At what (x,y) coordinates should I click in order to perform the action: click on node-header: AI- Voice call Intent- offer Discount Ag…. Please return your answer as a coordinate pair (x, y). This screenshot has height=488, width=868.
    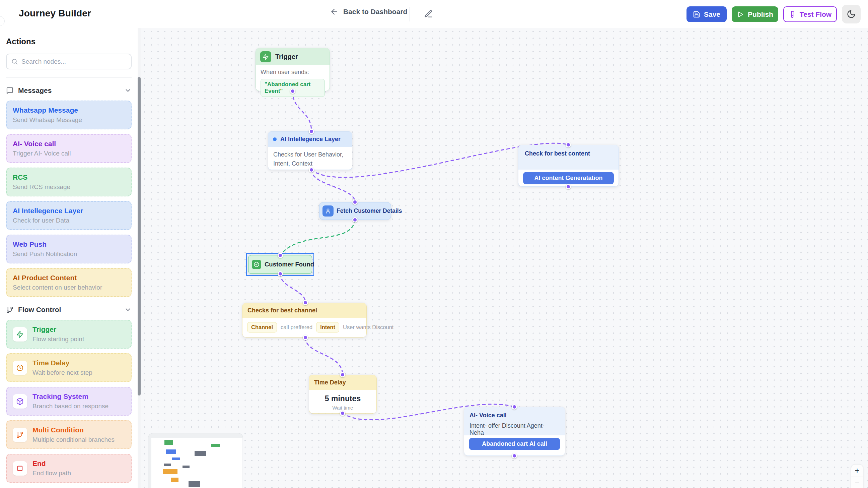
    Looking at the image, I should click on (515, 421).